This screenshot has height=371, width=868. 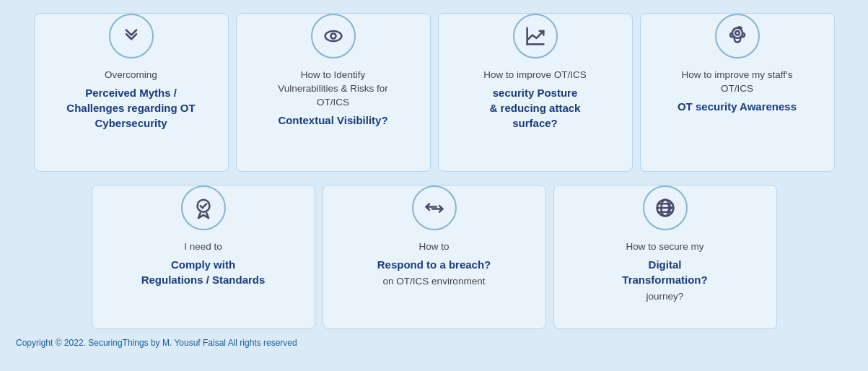 What do you see at coordinates (434, 247) in the screenshot?
I see `card6-label: How to` at bounding box center [434, 247].